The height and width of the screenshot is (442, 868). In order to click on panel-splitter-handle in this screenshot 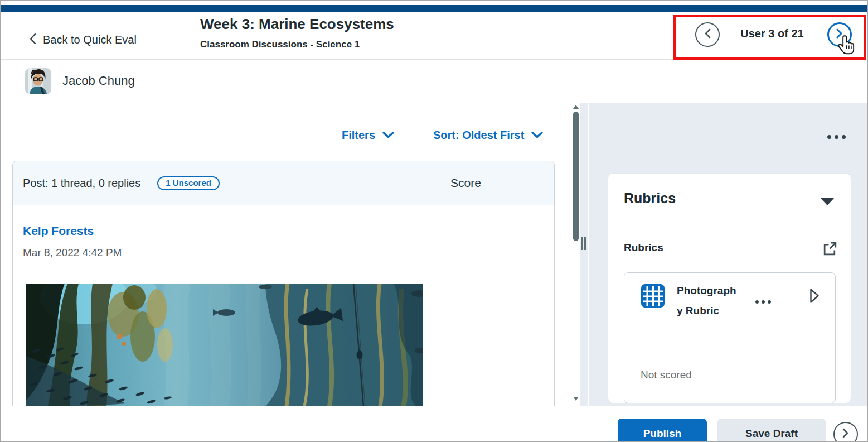, I will do `click(584, 243)`.